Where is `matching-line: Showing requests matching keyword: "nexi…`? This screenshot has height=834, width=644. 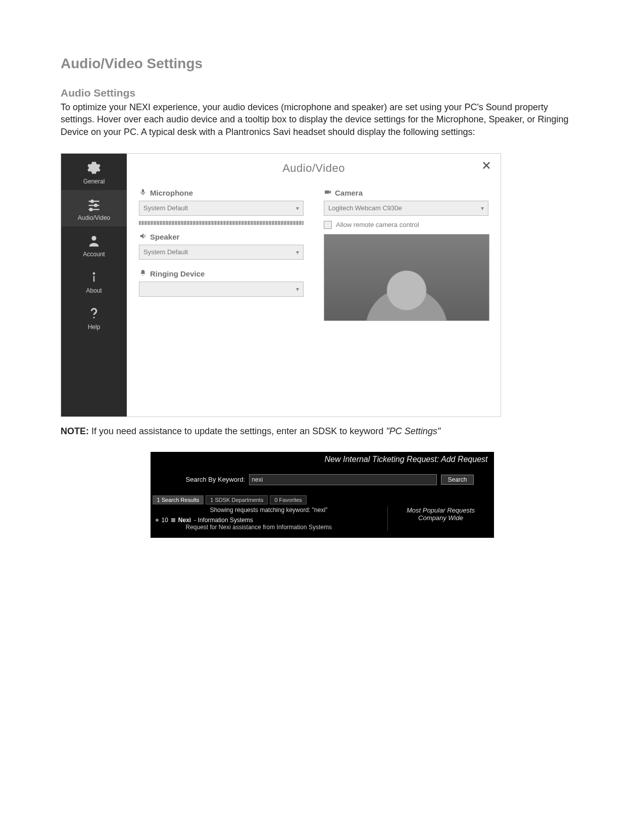 matching-line: Showing requests matching keyword: "nexi… is located at coordinates (269, 510).